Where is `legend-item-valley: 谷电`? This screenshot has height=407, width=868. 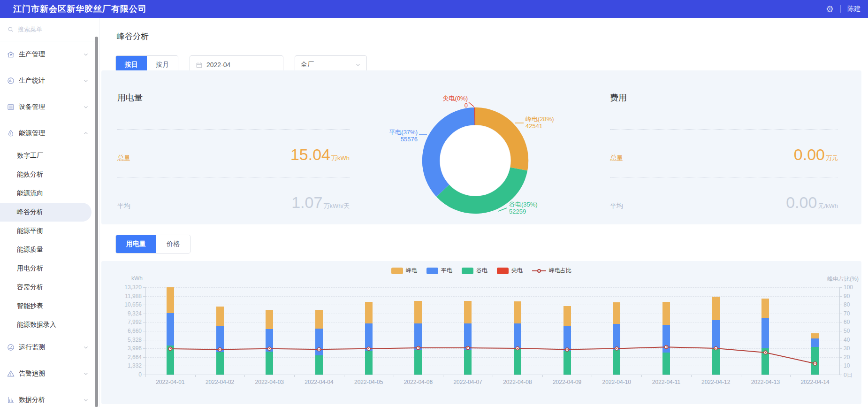
legend-item-valley: 谷电 is located at coordinates (475, 270).